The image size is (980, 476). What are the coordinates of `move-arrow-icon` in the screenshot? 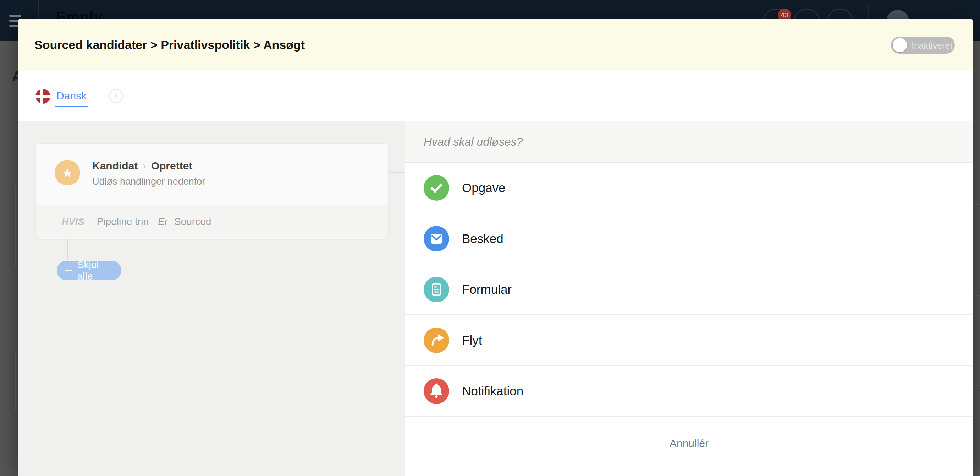 It's located at (437, 340).